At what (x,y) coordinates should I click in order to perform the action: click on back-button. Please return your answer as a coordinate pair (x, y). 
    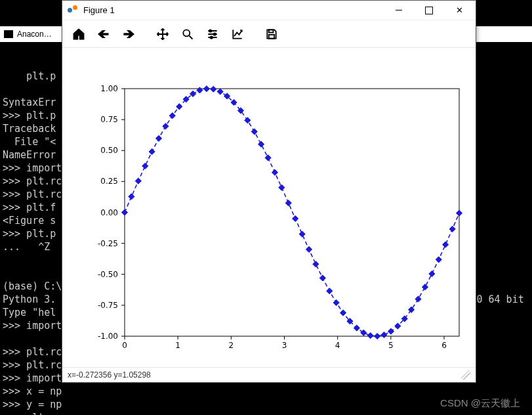
    Looking at the image, I should click on (104, 34).